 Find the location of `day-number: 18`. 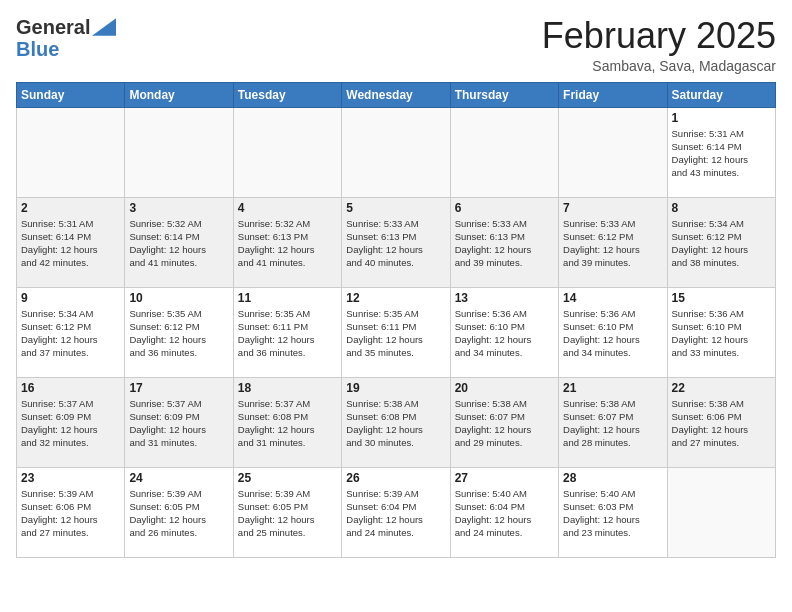

day-number: 18 is located at coordinates (288, 388).